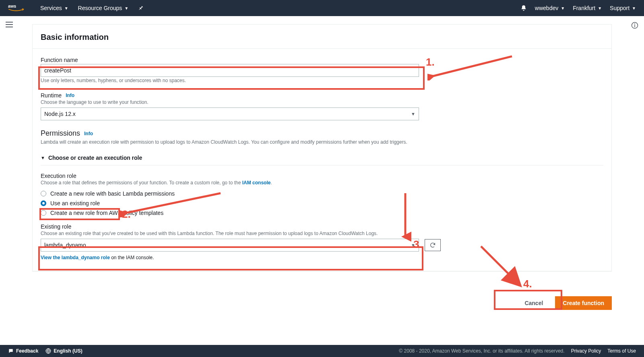  Describe the element at coordinates (257, 183) in the screenshot. I see `iam-console-link: IAM console` at that location.